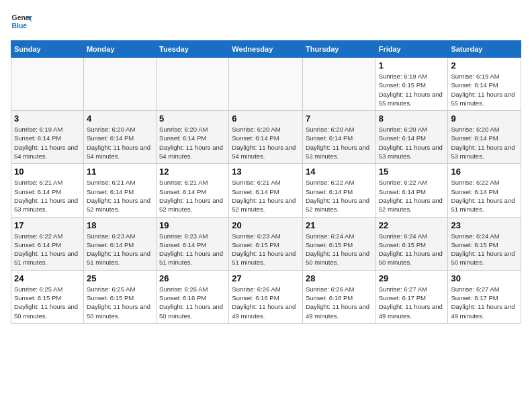  What do you see at coordinates (339, 297) in the screenshot?
I see `calendar-cell: 28Sunrise: 6:26 AM Sunset: 6:16 PM Dayli…` at bounding box center [339, 297].